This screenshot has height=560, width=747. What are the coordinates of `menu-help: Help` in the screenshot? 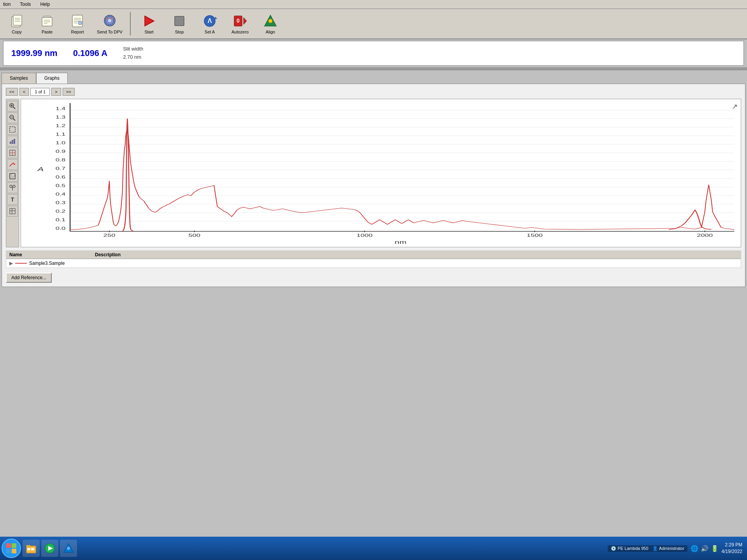 It's located at (45, 4).